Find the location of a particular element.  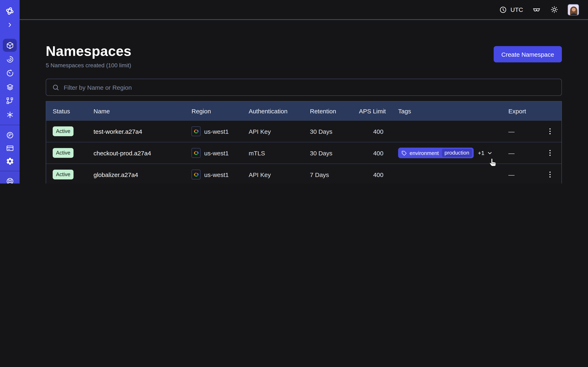

temporal-logo-icon is located at coordinates (10, 11).